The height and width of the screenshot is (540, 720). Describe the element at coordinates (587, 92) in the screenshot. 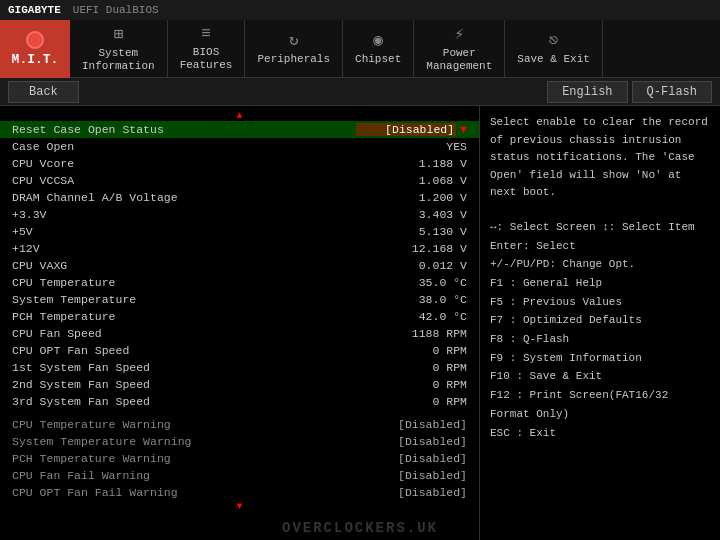

I see `language-button: English` at that location.